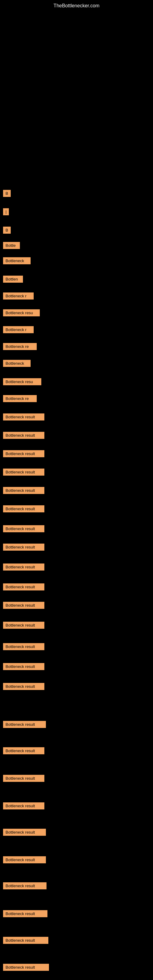  What do you see at coordinates (26, 967) in the screenshot?
I see `bottleneck-item-37: Bottleneck result` at bounding box center [26, 967].